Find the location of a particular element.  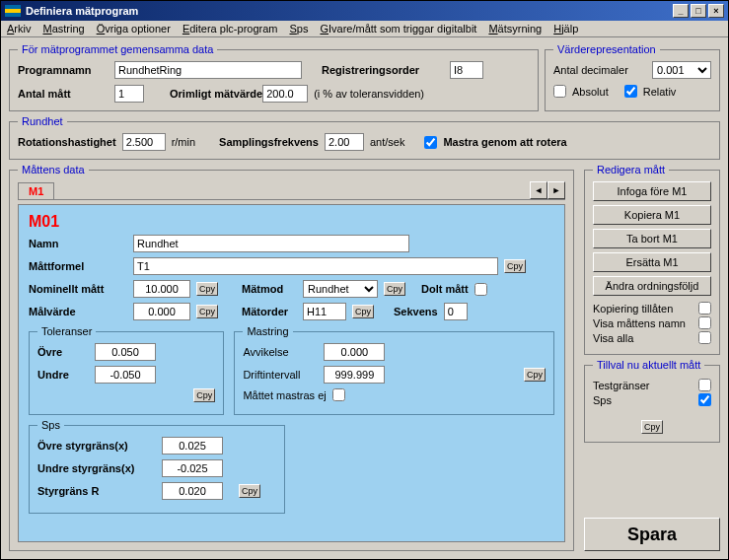

menu-givare: GIvare/mått som triggar digitalbit is located at coordinates (399, 29).